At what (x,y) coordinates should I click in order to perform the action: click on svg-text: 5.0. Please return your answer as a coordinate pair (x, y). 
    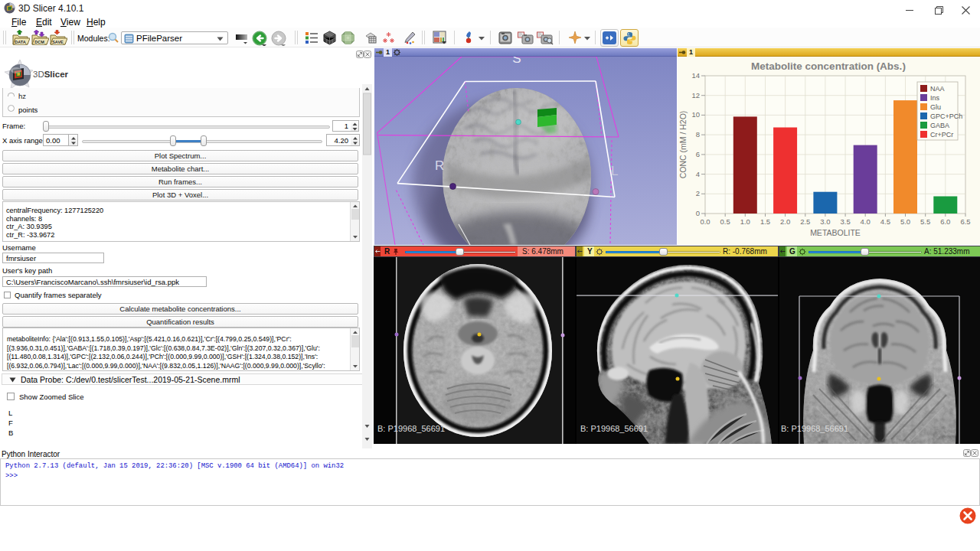
    Looking at the image, I should click on (905, 222).